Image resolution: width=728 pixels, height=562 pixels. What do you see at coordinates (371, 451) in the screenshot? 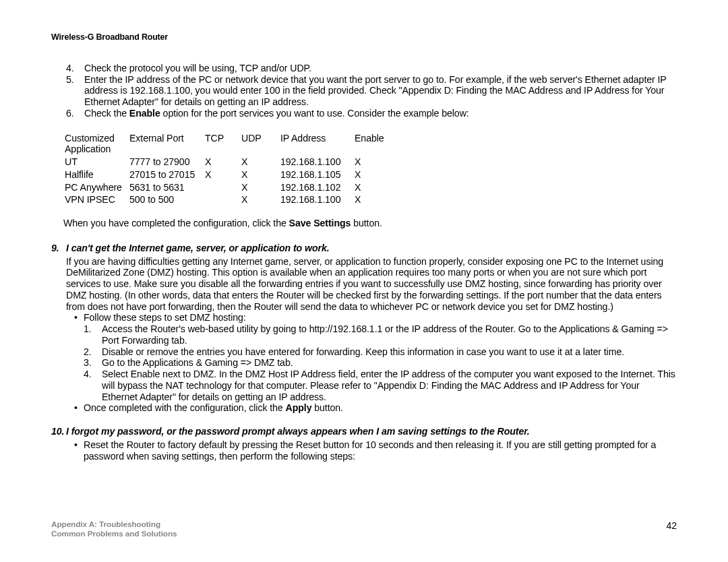
I see `question-10-body: Reset the Router to factory default by p…` at bounding box center [371, 451].